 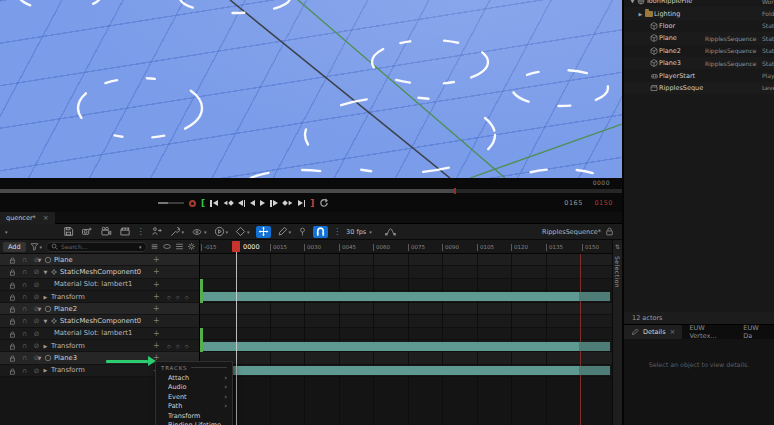 I want to click on menu-item-transform: Transform, so click(x=194, y=416).